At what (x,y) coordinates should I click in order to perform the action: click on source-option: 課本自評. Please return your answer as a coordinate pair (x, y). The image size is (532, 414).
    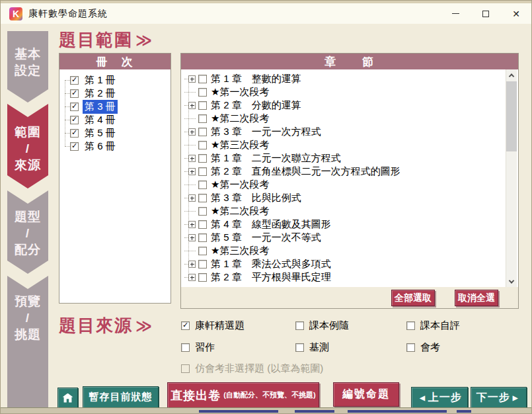
    Looking at the image, I should click on (456, 325).